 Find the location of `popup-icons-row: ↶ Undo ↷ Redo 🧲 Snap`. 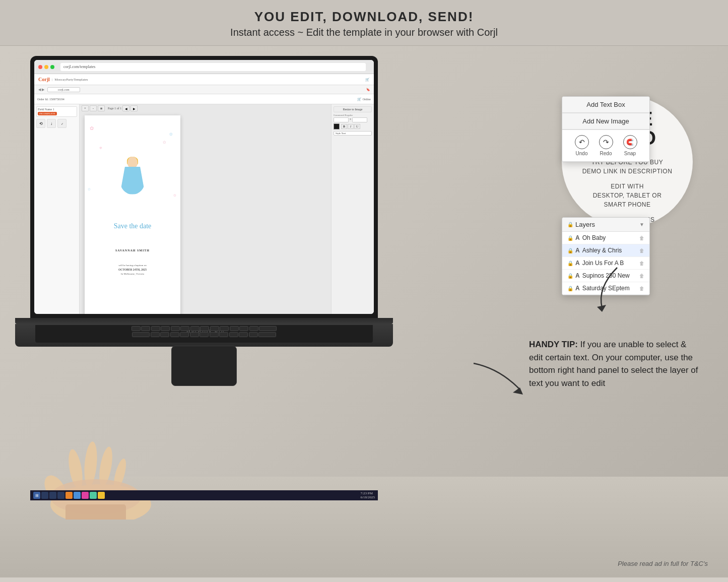

popup-icons-row: ↶ Undo ↷ Redo 🧲 Snap is located at coordinates (606, 146).